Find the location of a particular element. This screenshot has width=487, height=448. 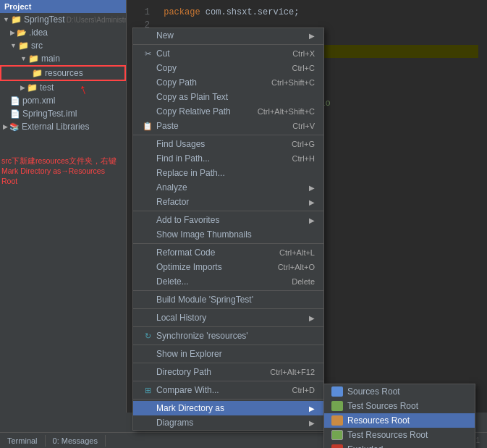

expand-arrow: ▼ is located at coordinates (6, 20).